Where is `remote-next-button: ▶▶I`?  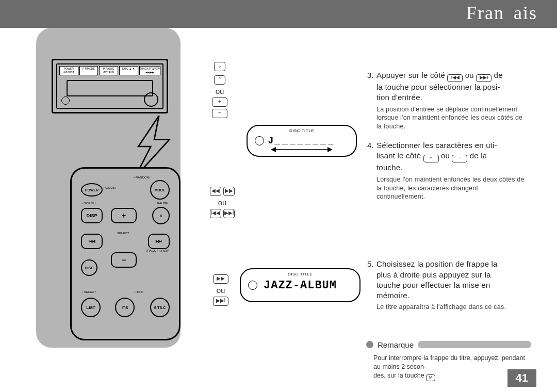 remote-next-button: ▶▶I is located at coordinates (159, 241).